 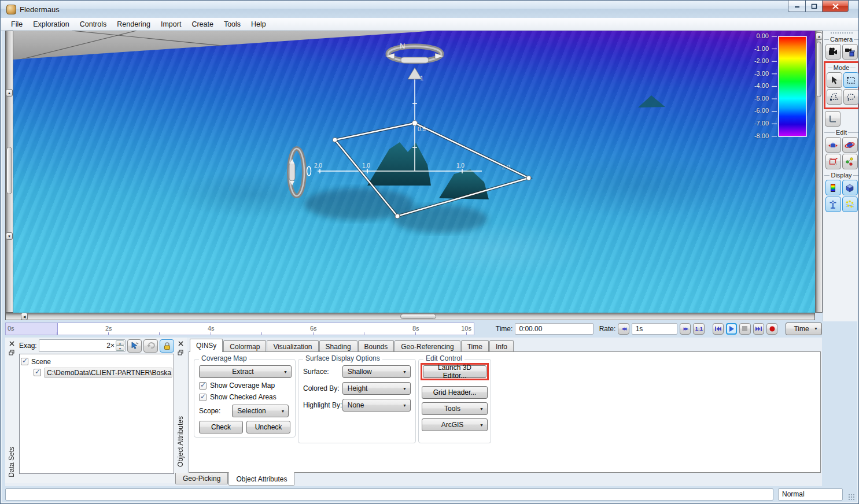 What do you see at coordinates (201, 479) in the screenshot?
I see `tab-geo-picking: Geo-Picking` at bounding box center [201, 479].